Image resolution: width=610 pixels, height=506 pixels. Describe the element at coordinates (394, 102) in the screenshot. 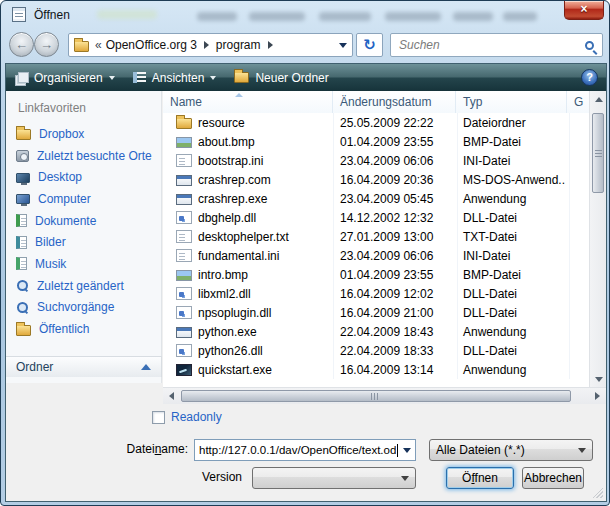

I see `column-header-date: Änderungsdatum` at that location.